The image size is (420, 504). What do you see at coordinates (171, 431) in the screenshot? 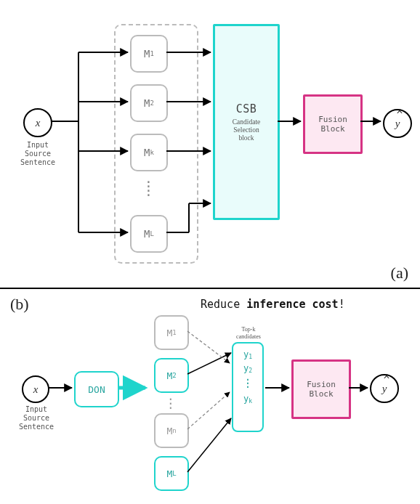
I see `b-model-mn: Mn` at bounding box center [171, 431].